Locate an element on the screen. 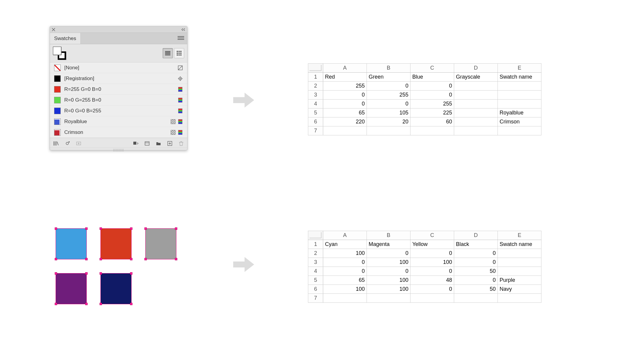 Image resolution: width=644 pixels, height=364 pixels. tab-swatches: Swatches is located at coordinates (65, 38).